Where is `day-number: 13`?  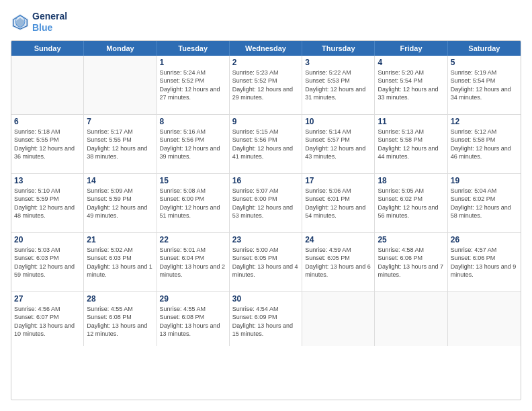 day-number: 13 is located at coordinates (47, 181).